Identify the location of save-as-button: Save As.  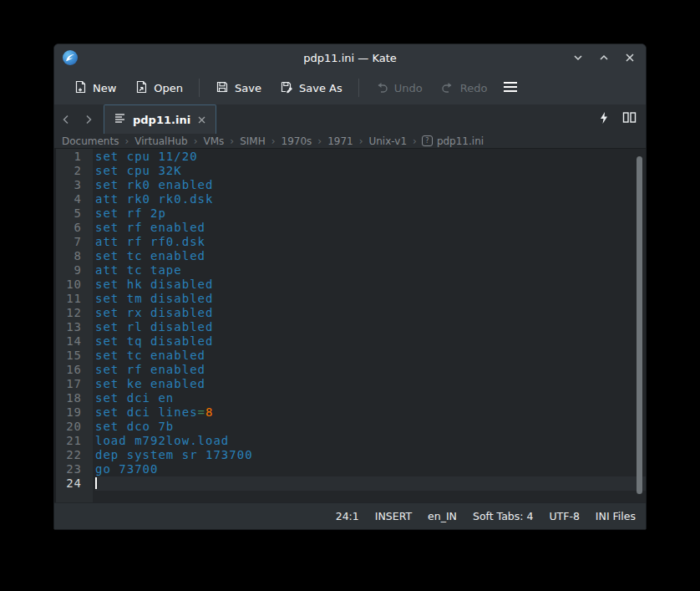
(311, 89).